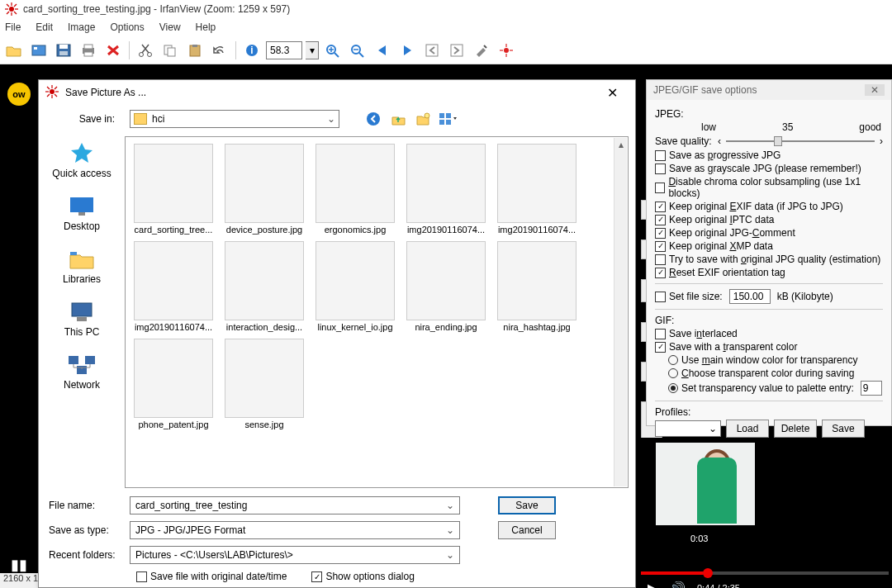 Image resolution: width=892 pixels, height=588 pixels. I want to click on save-button, so click(64, 50).